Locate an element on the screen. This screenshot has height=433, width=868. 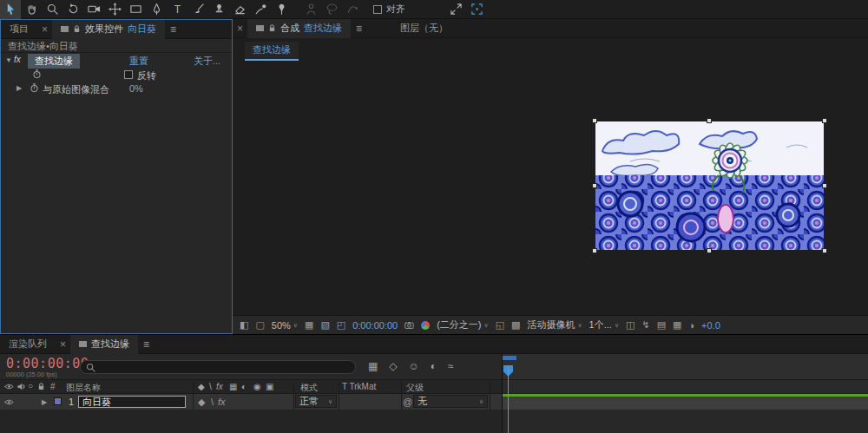
about-link: 关于... is located at coordinates (207, 61).